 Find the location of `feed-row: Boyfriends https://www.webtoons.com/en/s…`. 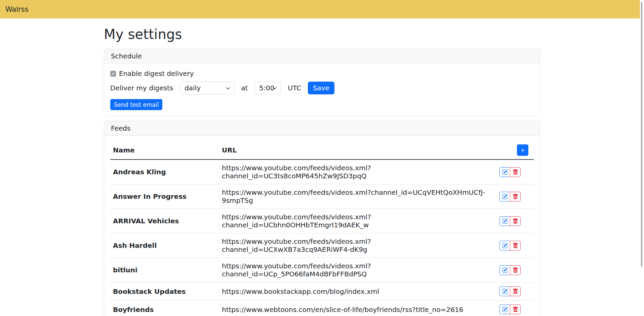

feed-row: Boyfriends https://www.webtoons.com/en/s… is located at coordinates (322, 308).